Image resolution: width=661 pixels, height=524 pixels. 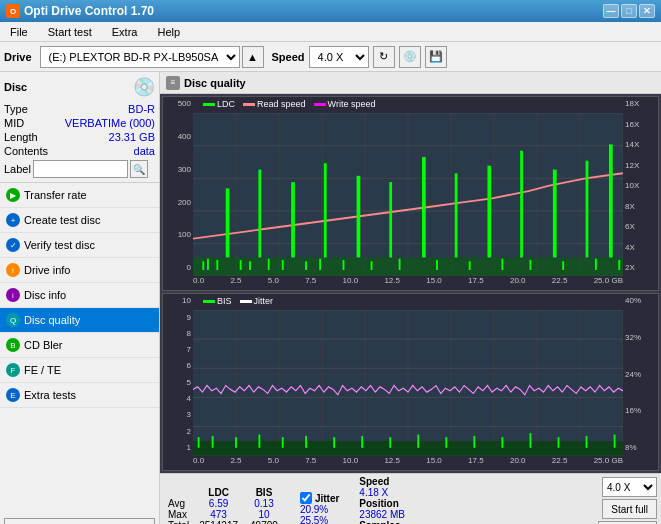 What do you see at coordinates (611, 11) in the screenshot?
I see `minimize-button: —` at bounding box center [611, 11].